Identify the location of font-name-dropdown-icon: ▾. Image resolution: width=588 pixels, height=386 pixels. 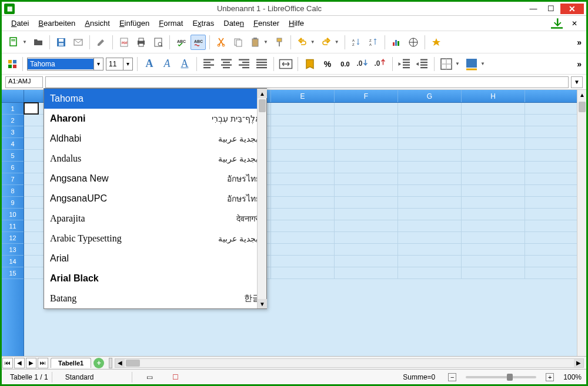
(98, 64).